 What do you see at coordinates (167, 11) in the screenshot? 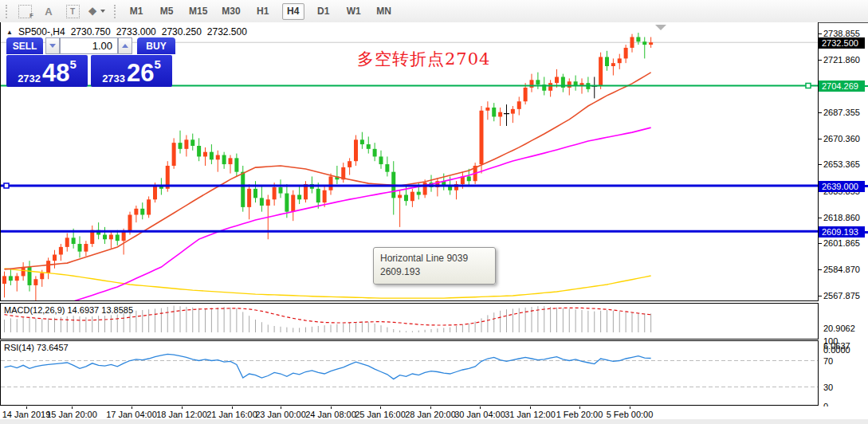
I see `timeframe-m5: M5` at bounding box center [167, 11].